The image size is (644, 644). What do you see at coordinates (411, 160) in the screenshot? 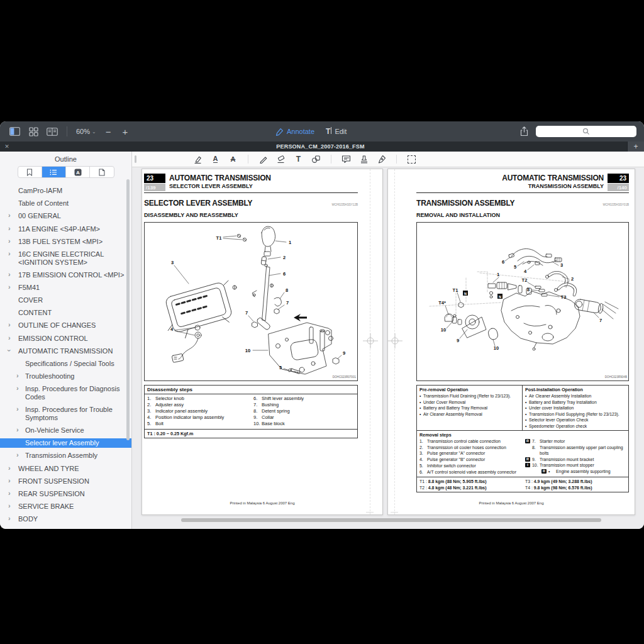
I see `selection-icon` at bounding box center [411, 160].